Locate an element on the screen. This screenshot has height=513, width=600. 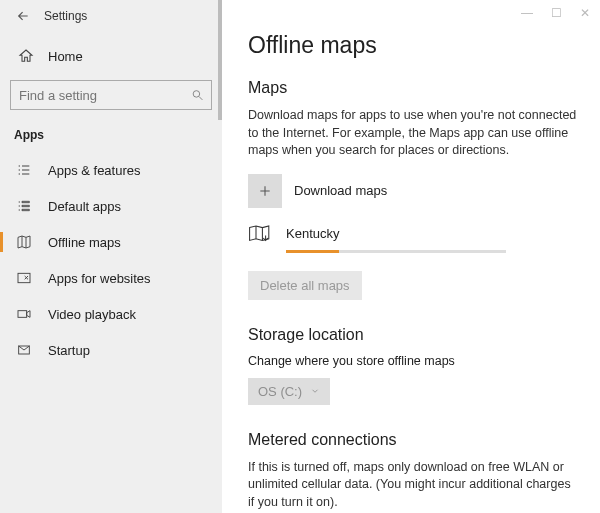
nav-home-label: Home is located at coordinates (66, 56).